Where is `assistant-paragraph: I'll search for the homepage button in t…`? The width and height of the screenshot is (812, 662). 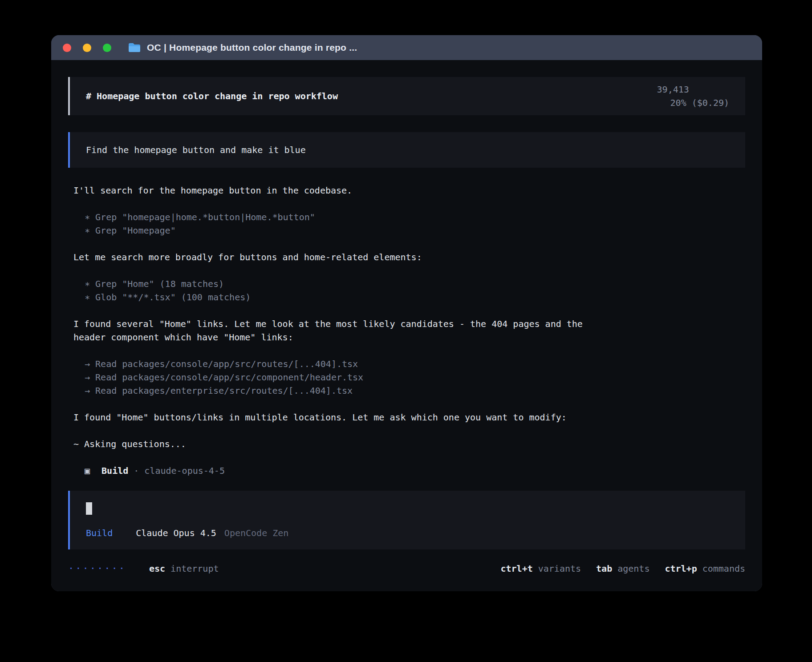
assistant-paragraph: I'll search for the homepage button in t… is located at coordinates (410, 190).